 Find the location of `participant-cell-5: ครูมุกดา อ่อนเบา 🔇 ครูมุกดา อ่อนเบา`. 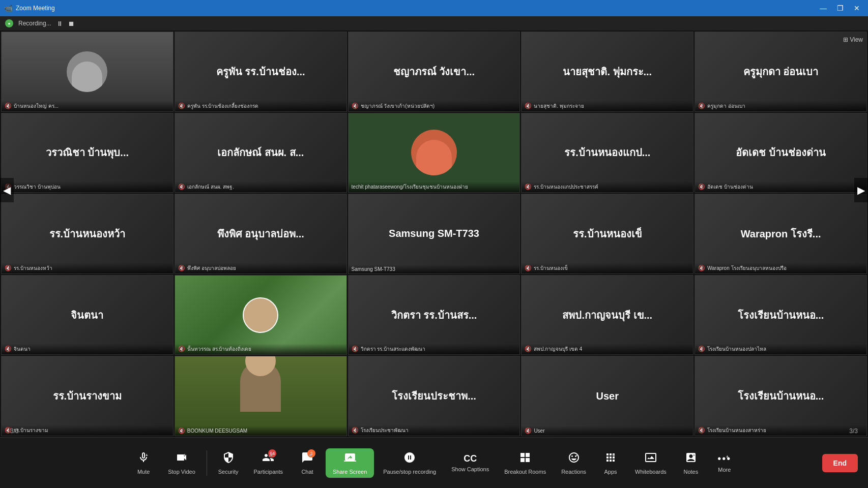

participant-cell-5: ครูมุกดา อ่อนเบา 🔇 ครูมุกดา อ่อนเบา is located at coordinates (780, 72).